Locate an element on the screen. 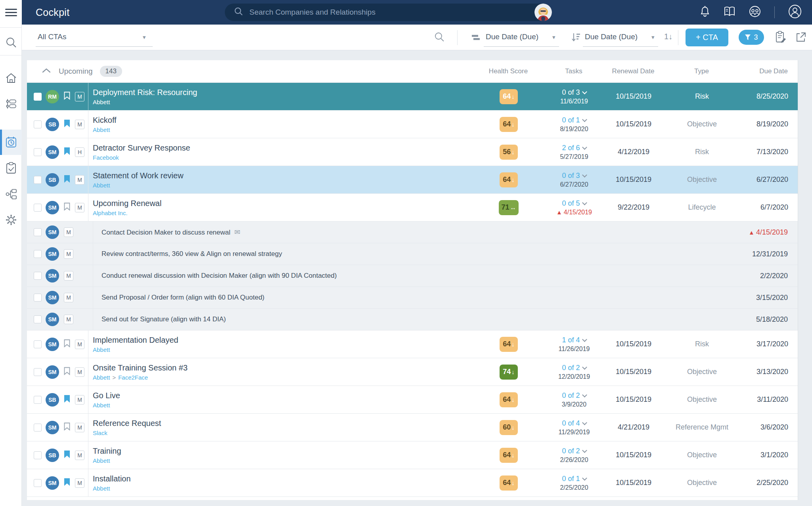  task-row: SMMSend out for Signature (align with 14… is located at coordinates (412, 319).